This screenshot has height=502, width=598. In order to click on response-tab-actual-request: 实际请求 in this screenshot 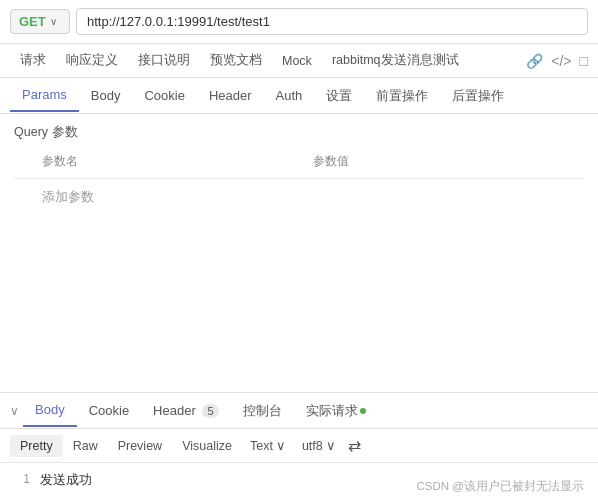, I will do `click(336, 411)`.